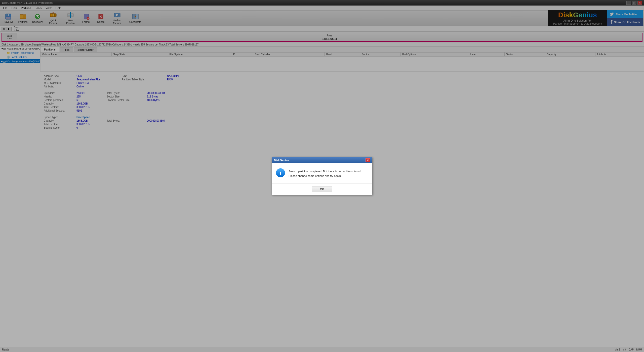 Image resolution: width=644 pixels, height=352 pixels. I want to click on modal-close-button: ✕, so click(368, 160).